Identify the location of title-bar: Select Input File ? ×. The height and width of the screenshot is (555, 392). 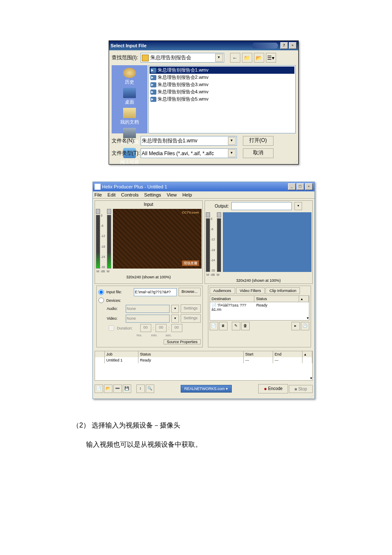
(204, 46).